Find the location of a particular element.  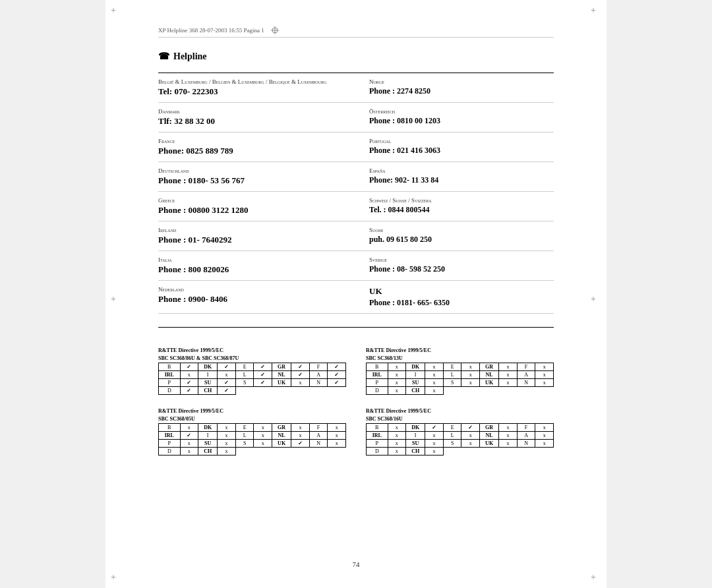

contact-cell-right-6: EspañaPhone: 902- 11 33 84 is located at coordinates (455, 177).